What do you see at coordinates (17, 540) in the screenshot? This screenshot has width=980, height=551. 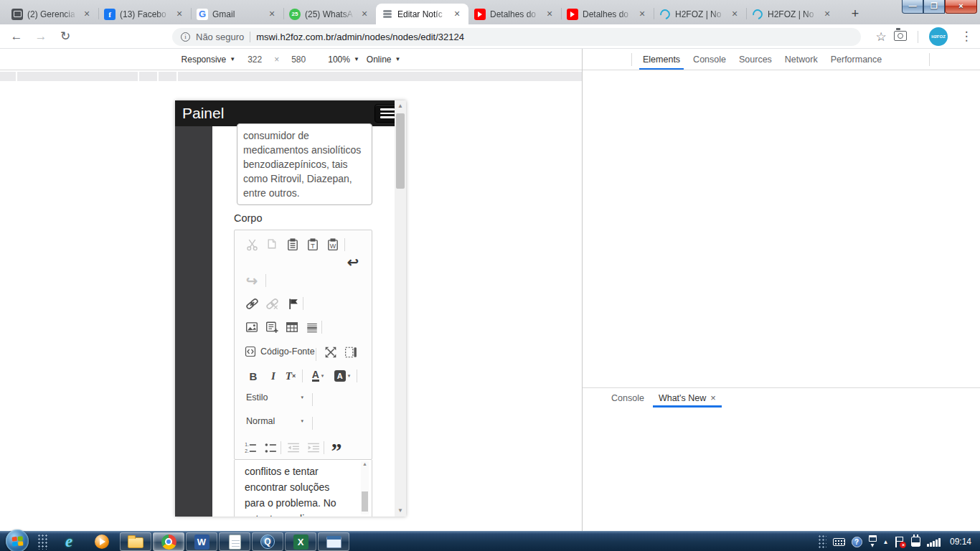 I see `start-button` at bounding box center [17, 540].